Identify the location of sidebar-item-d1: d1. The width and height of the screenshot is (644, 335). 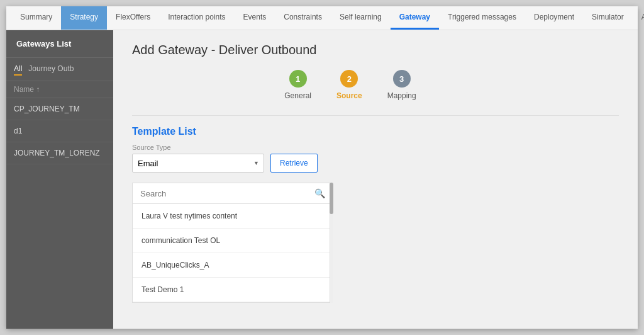
(60, 131).